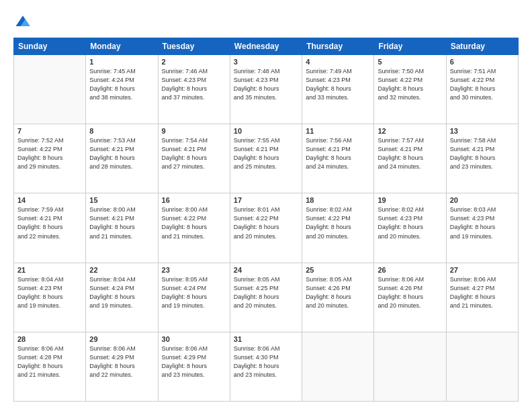 Image resolution: width=532 pixels, height=411 pixels. I want to click on day-number: 16, so click(194, 200).